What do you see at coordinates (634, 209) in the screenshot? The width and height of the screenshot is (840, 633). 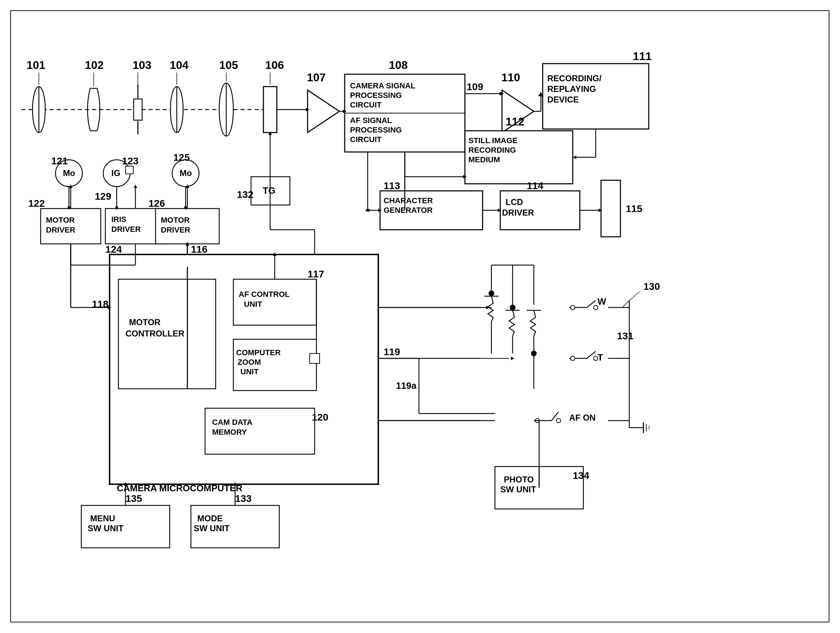 I see `label-115: 115` at bounding box center [634, 209].